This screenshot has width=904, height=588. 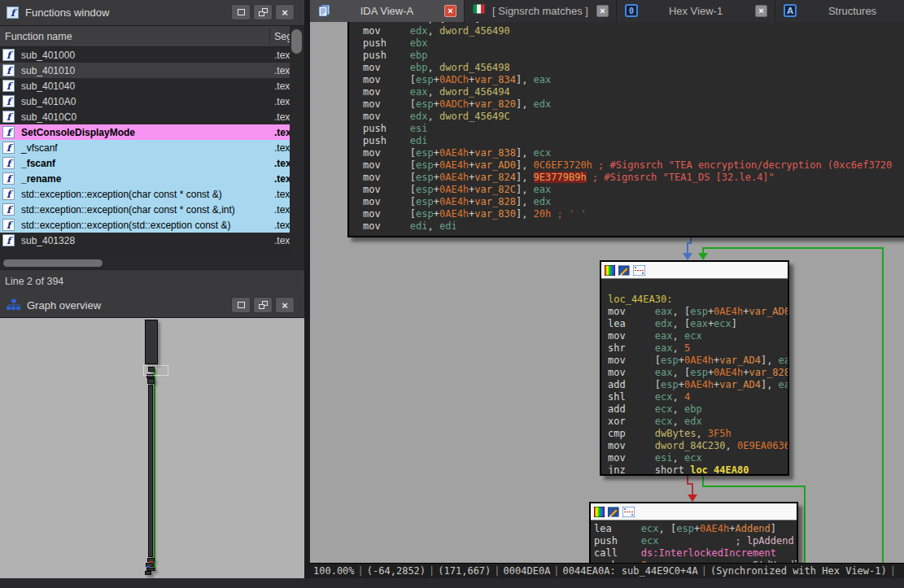 I want to click on edge-blue, so click(x=688, y=248).